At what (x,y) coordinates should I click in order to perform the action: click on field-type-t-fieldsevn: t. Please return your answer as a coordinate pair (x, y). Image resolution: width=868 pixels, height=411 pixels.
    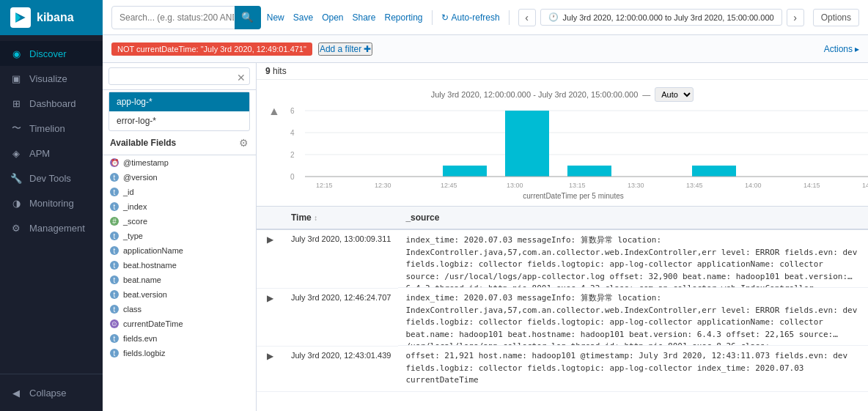
    Looking at the image, I should click on (114, 338).